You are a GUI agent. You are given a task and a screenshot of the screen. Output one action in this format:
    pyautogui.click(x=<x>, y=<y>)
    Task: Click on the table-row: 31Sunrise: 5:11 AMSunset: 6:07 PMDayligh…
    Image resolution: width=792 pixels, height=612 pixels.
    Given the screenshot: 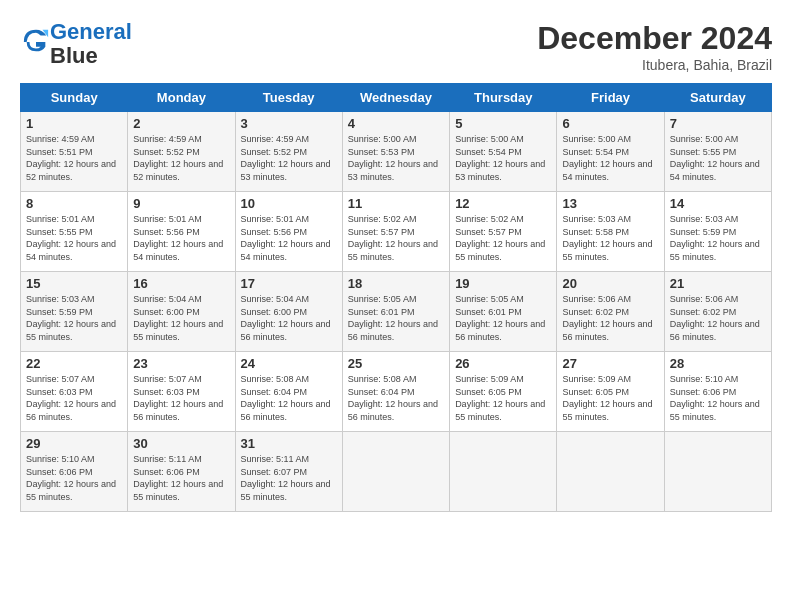 What is the action you would take?
    pyautogui.click(x=288, y=472)
    